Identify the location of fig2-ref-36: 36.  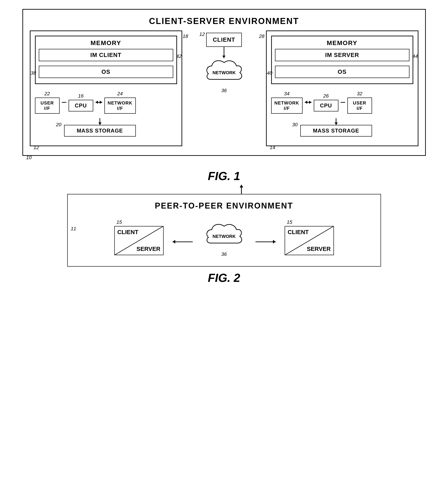
(224, 254).